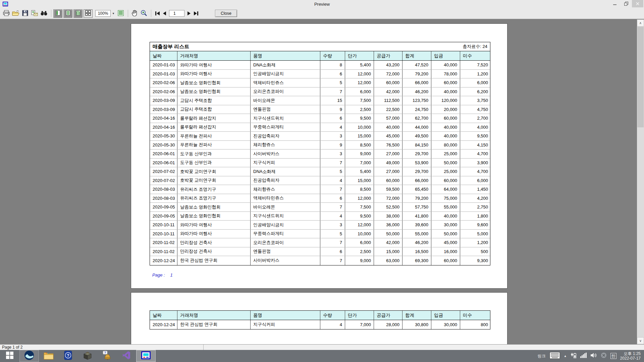 The width and height of the screenshot is (644, 362). Describe the element at coordinates (164, 13) in the screenshot. I see `prev-page-button` at that location.